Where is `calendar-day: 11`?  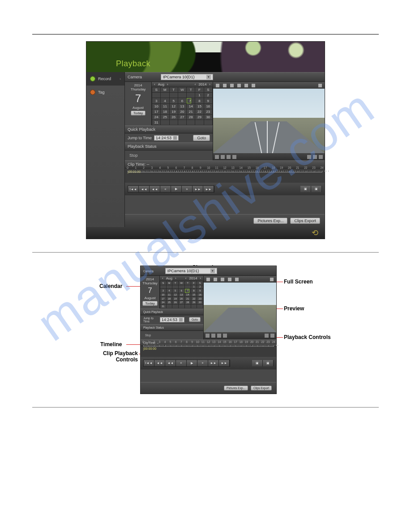
calendar-day: 11 is located at coordinates (169, 295).